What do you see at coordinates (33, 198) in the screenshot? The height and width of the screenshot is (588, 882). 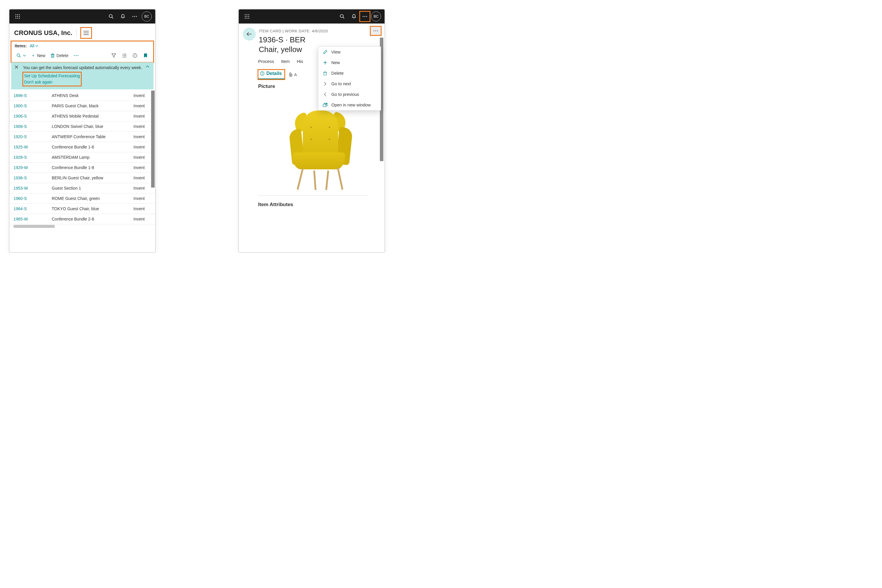 I see `item-no: 1960-S` at bounding box center [33, 198].